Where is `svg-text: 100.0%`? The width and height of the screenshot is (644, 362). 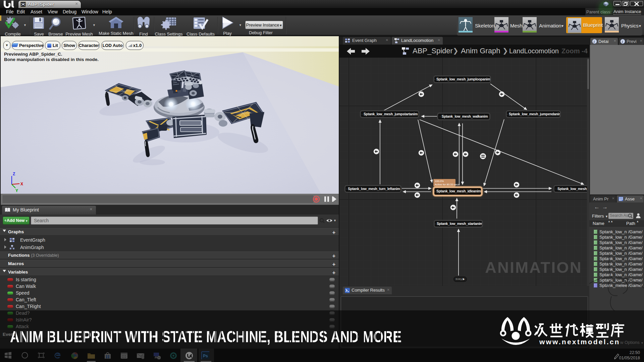 svg-text: 100.0% is located at coordinates (439, 181).